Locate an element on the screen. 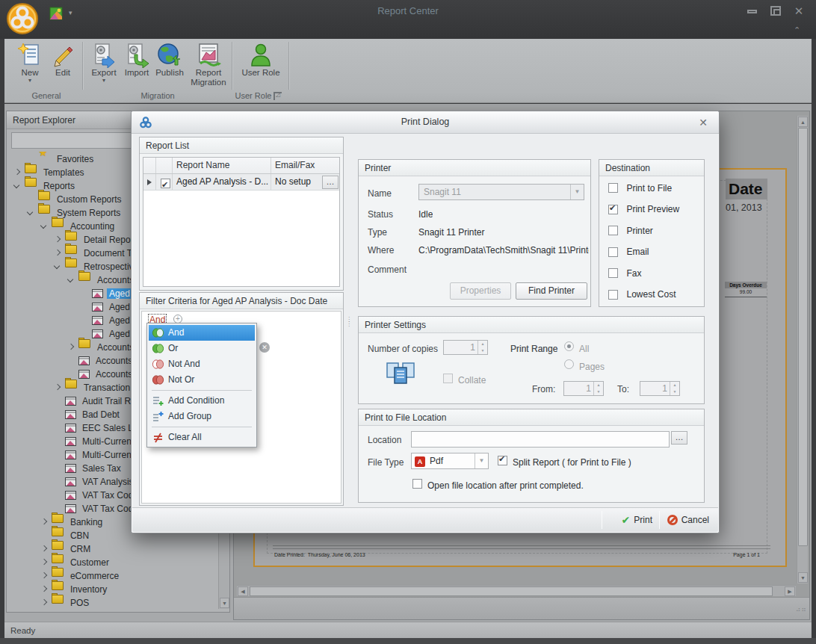 Image resolution: width=816 pixels, height=644 pixels. ribbon-collapse-icon: ⌃ is located at coordinates (800, 31).